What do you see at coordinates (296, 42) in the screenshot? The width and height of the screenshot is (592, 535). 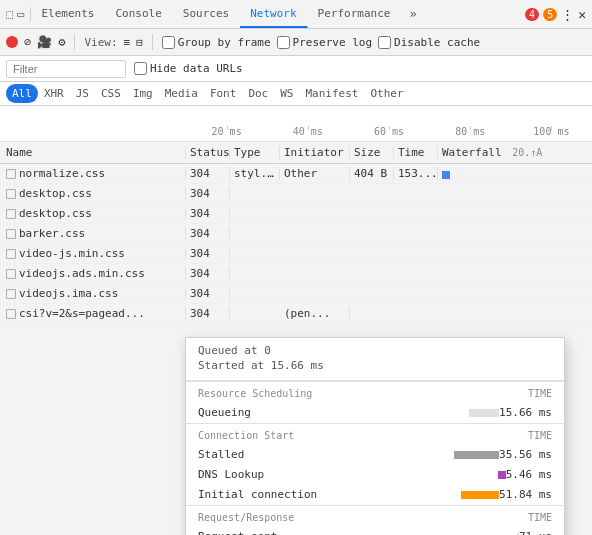 I see `network-toolbar: ⊘ 🎥 ⚙ View: ≡ ⊟ Group by frame Preserve …` at bounding box center [296, 42].